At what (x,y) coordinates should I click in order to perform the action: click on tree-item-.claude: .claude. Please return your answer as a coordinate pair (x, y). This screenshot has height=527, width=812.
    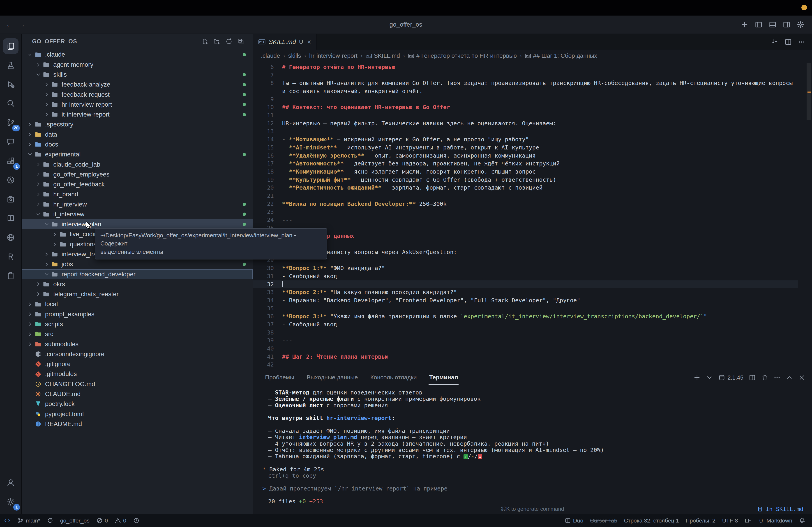
    Looking at the image, I should click on (137, 55).